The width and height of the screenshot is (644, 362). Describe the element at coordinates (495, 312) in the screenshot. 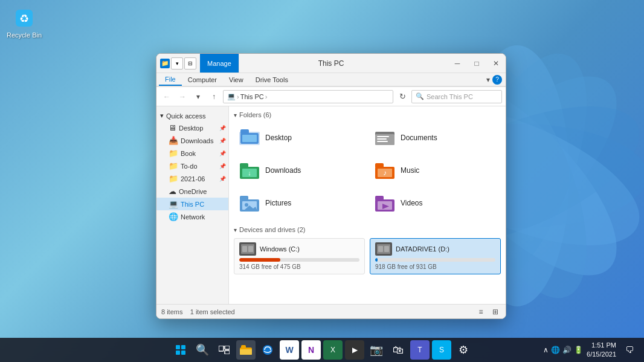

I see `tiles-view-button: ⊞` at that location.